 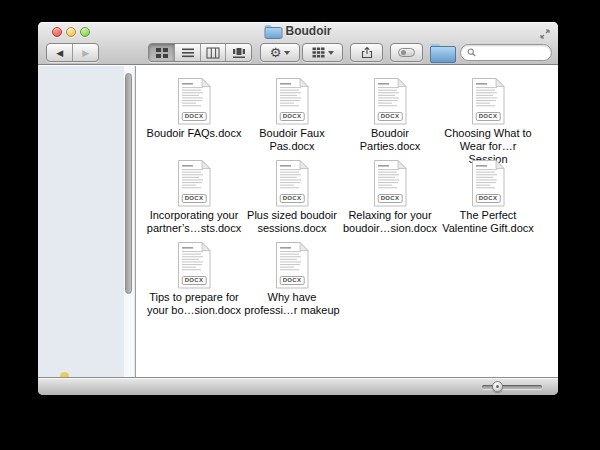 What do you see at coordinates (292, 283) in the screenshot?
I see `file-item: DOCX Why have professi…r makeup` at bounding box center [292, 283].